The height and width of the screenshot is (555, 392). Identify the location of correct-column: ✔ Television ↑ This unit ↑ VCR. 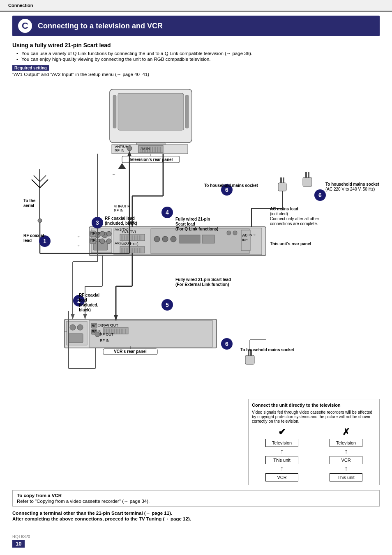
(282, 454).